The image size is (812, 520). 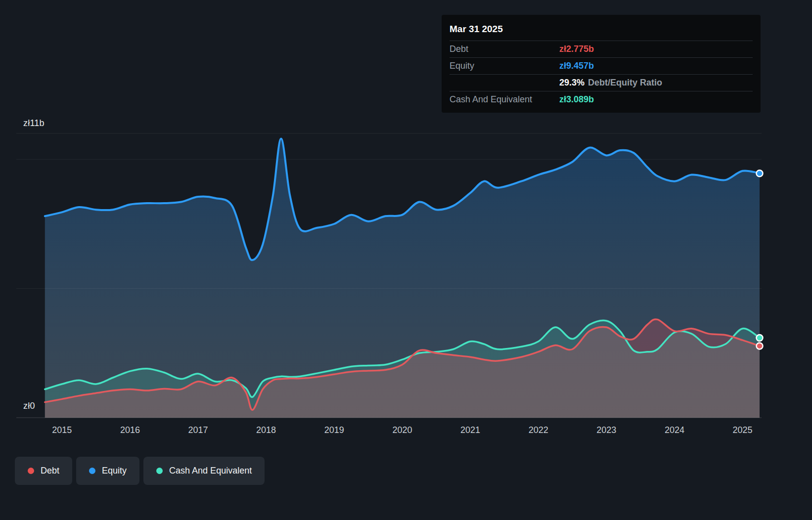 What do you see at coordinates (504, 49) in the screenshot?
I see `tooltip-debt-label: Debt` at bounding box center [504, 49].